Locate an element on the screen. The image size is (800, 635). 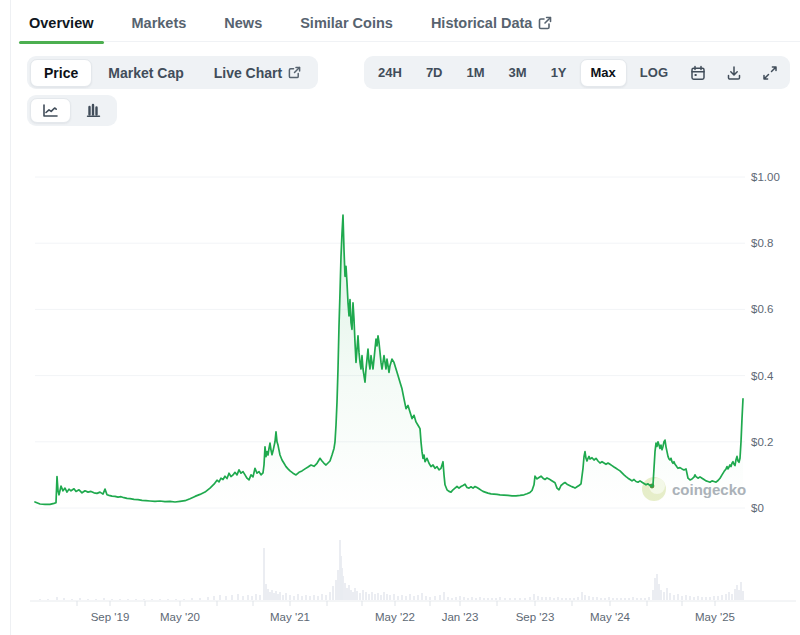
tab-similar-coins: Similar Coins is located at coordinates (346, 25).